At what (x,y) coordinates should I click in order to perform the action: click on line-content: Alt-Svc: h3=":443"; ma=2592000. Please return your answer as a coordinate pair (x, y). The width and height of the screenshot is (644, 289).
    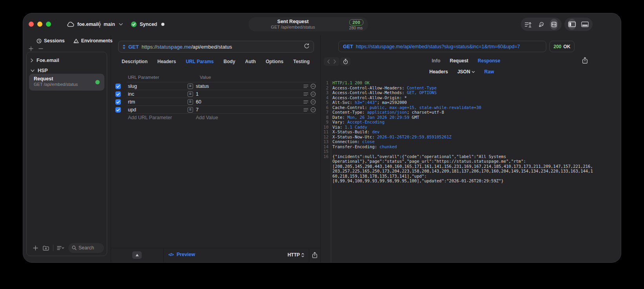
    Looking at the image, I should click on (369, 103).